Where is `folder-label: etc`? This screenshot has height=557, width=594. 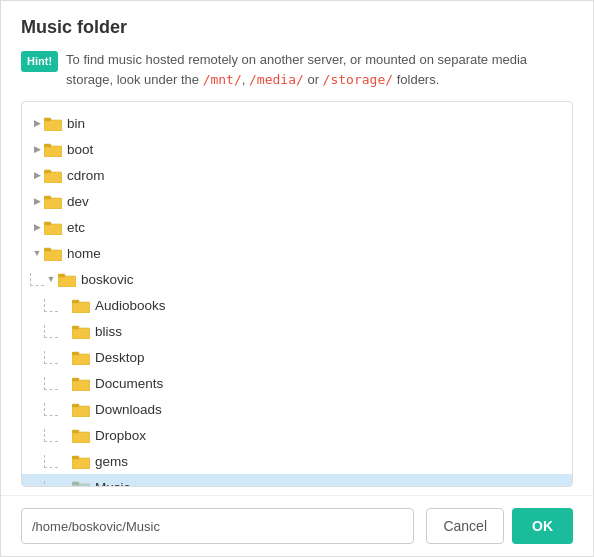 folder-label: etc is located at coordinates (76, 228).